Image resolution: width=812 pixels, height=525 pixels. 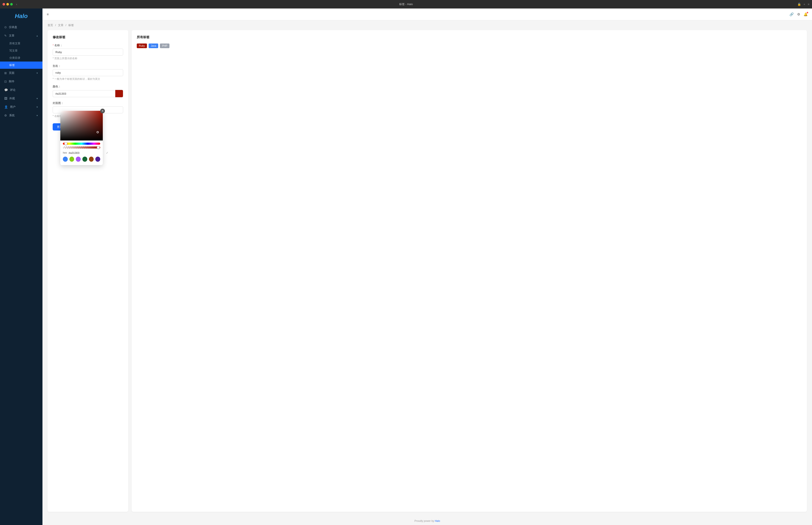 What do you see at coordinates (799, 14) in the screenshot?
I see `topbar-right: 🔗 ⚙ 🔔` at bounding box center [799, 14].